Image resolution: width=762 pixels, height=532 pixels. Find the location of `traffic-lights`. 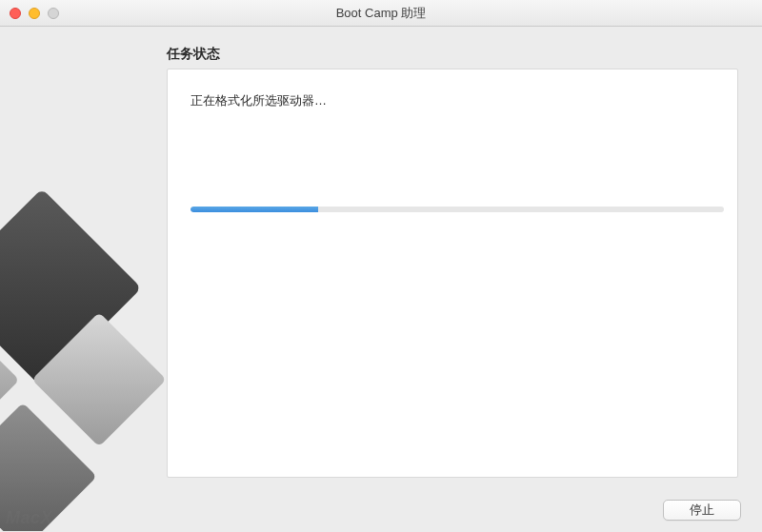

traffic-lights is located at coordinates (30, 13).